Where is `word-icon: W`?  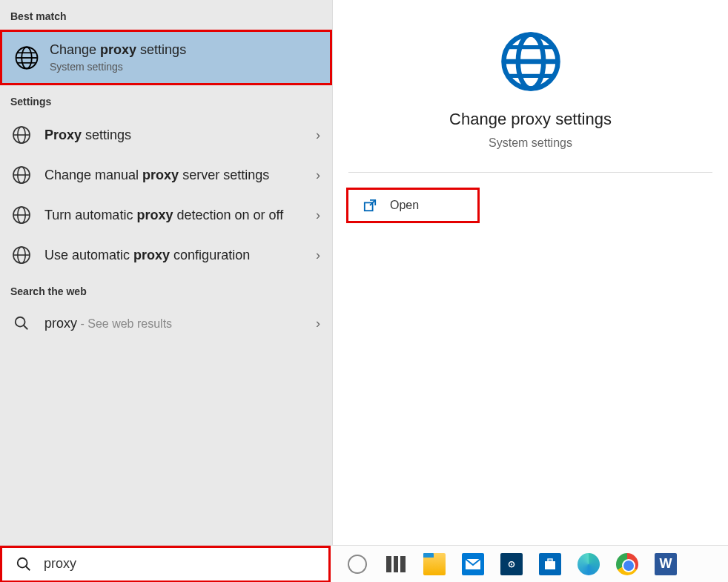 word-icon: W is located at coordinates (666, 564).